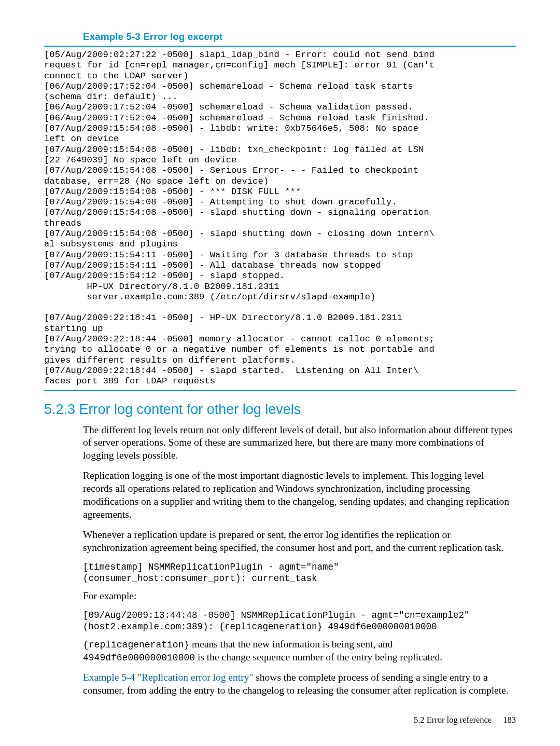 This screenshot has height=746, width=560. What do you see at coordinates (136, 645) in the screenshot?
I see `inline-code: {replicageneration}` at bounding box center [136, 645].